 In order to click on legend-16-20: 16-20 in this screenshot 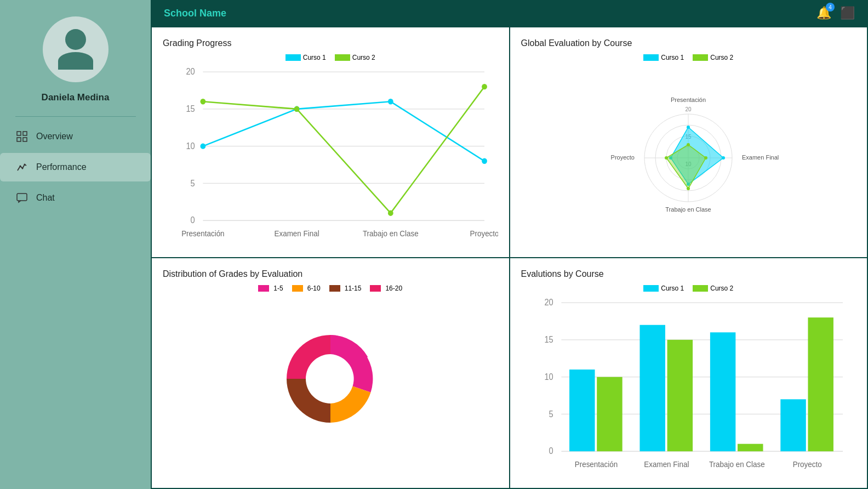, I will do `click(386, 288)`.